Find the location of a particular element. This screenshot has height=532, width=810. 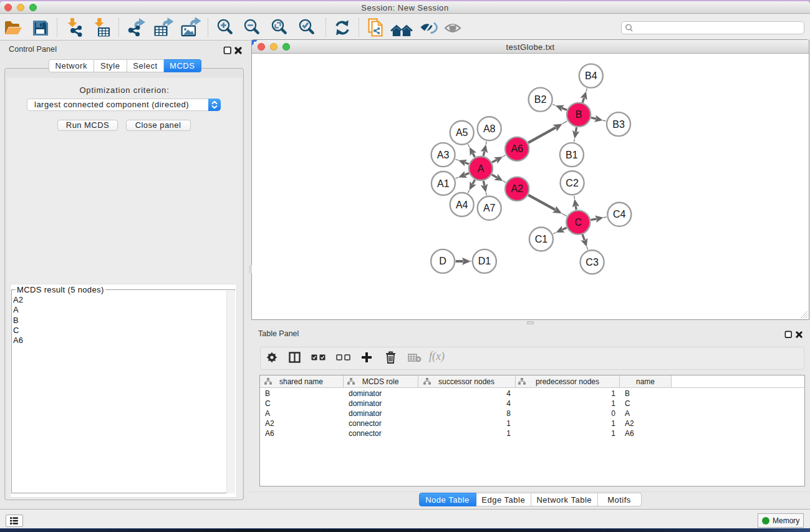

svg-text: C3 is located at coordinates (592, 262).